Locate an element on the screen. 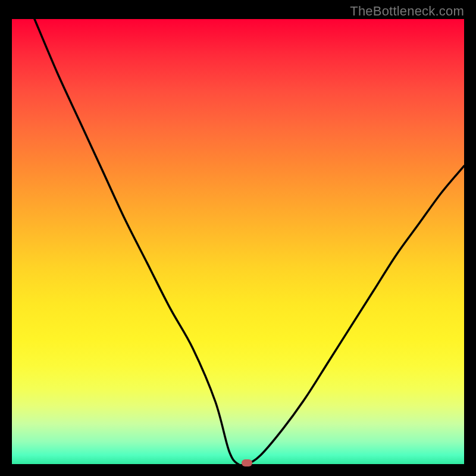 This screenshot has width=476, height=476. watermark-text: TheBottleneck.com is located at coordinates (407, 11).